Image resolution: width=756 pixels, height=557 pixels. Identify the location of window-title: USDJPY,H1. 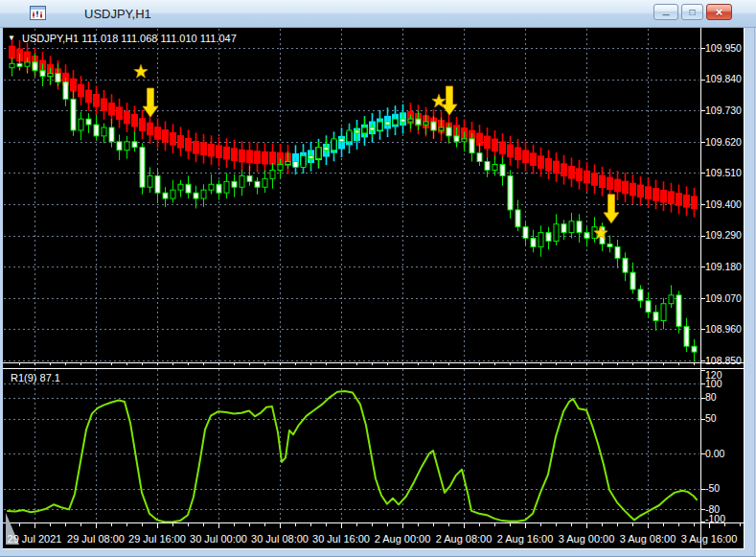
(118, 13).